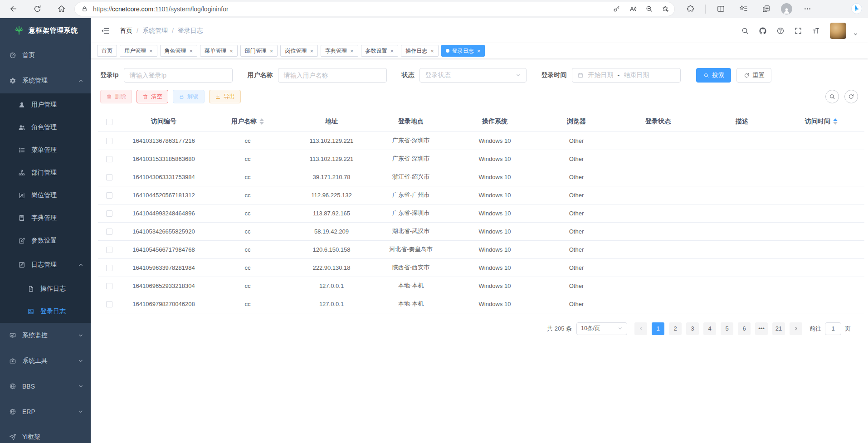  Describe the element at coordinates (375, 9) in the screenshot. I see `address-bar: https://ccnetcore.com:1101/system/log/lo…` at that location.